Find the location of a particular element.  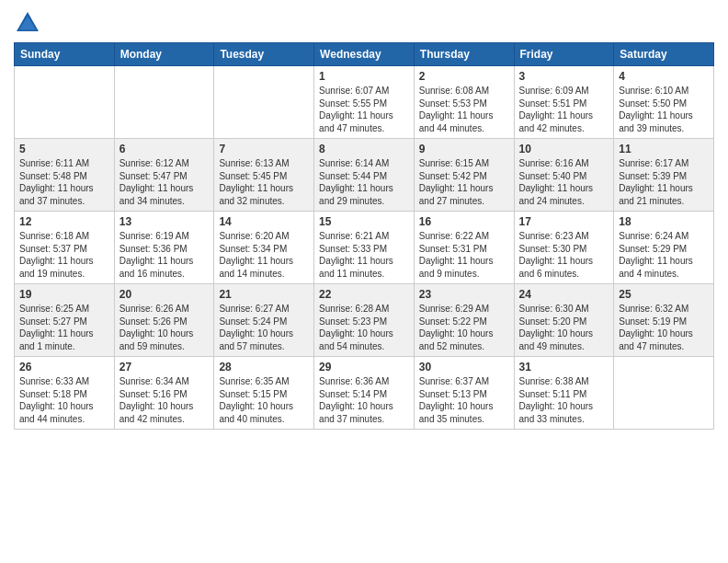

day-info-line: Sunrise: 6:19 AM is located at coordinates (154, 236).